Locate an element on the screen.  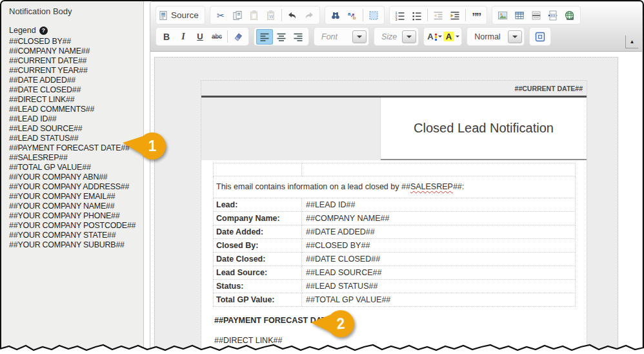
table-row: Company Name:##COMPANY NAME## is located at coordinates (395, 218).